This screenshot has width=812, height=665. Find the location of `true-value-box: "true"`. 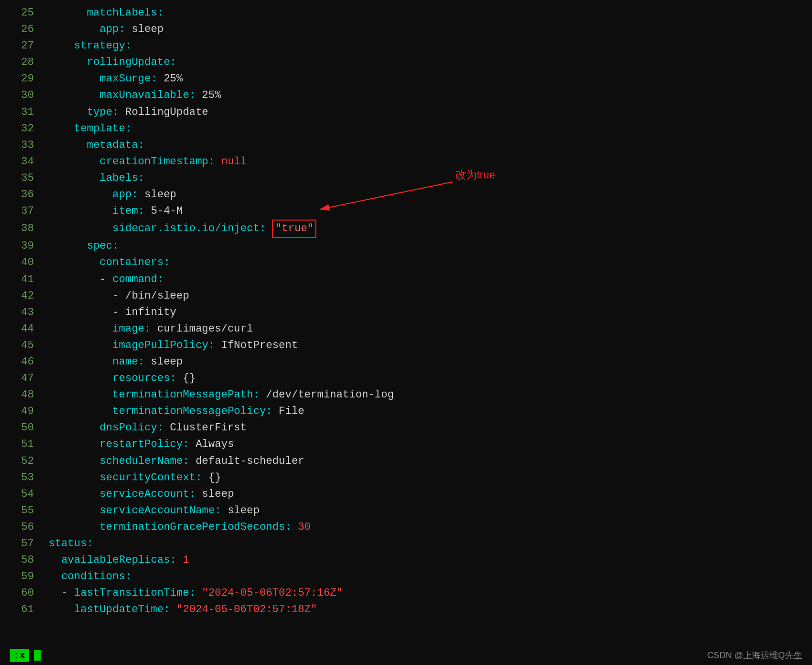

true-value-box: "true" is located at coordinates (295, 229).